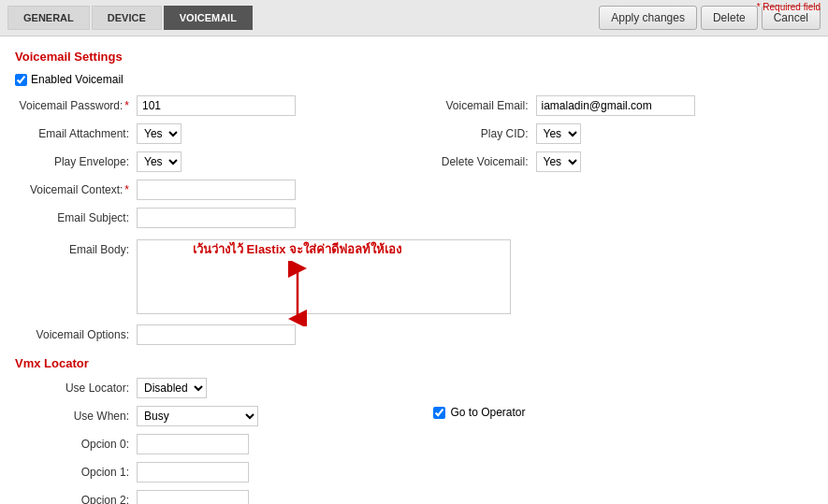  What do you see at coordinates (172, 388) in the screenshot?
I see `use-locator-select: Disabled Enabled` at bounding box center [172, 388].